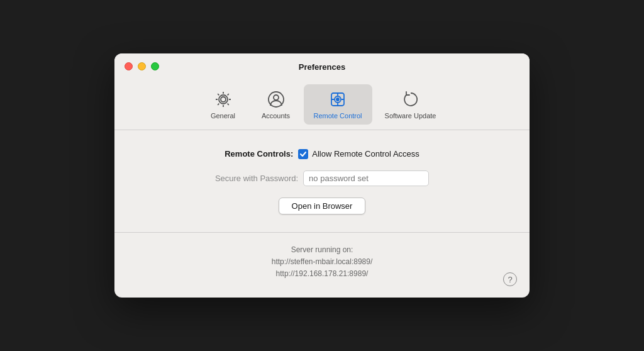 Image resolution: width=644 pixels, height=351 pixels. Describe the element at coordinates (257, 179) in the screenshot. I see `secure-label: Secure with Password:` at that location.